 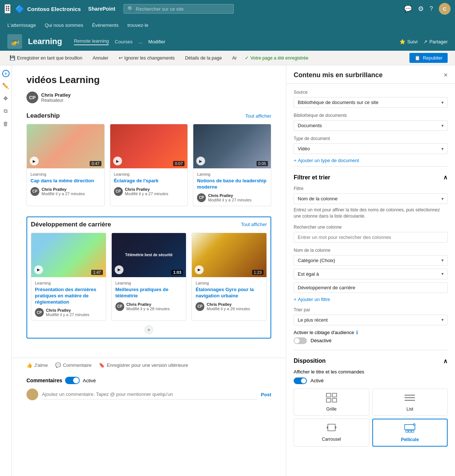 I want to click on save-later-button: 🔖 Enregistrer pour une version ultérieur…, so click(x=143, y=365).